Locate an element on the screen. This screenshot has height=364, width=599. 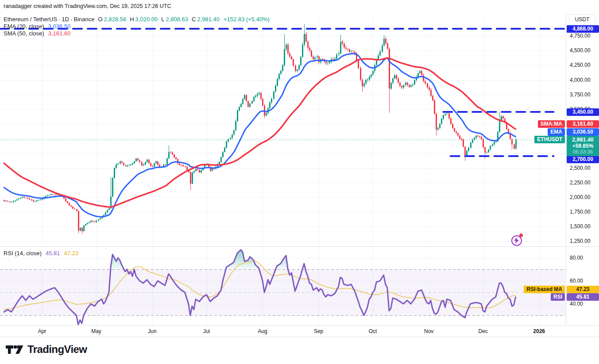
price-axis-label: 1,750.00 is located at coordinates (580, 212).